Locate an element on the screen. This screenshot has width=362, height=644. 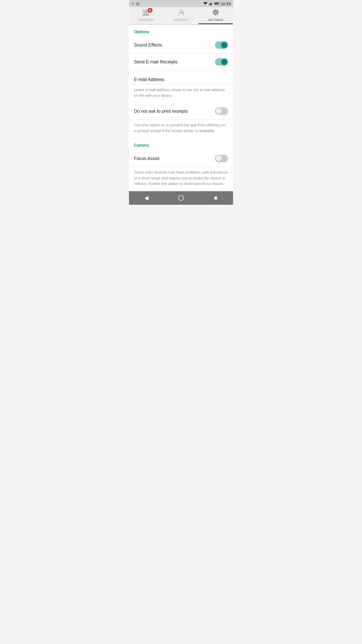
focus-assist-toggle is located at coordinates (221, 158).